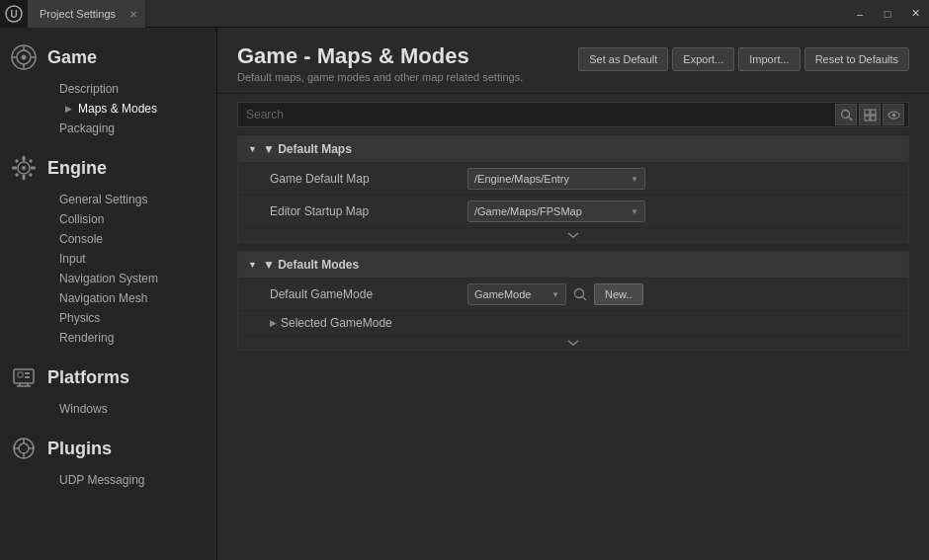 This screenshot has width=929, height=560. Describe the element at coordinates (846, 115) in the screenshot. I see `search-icon-btn` at that location.